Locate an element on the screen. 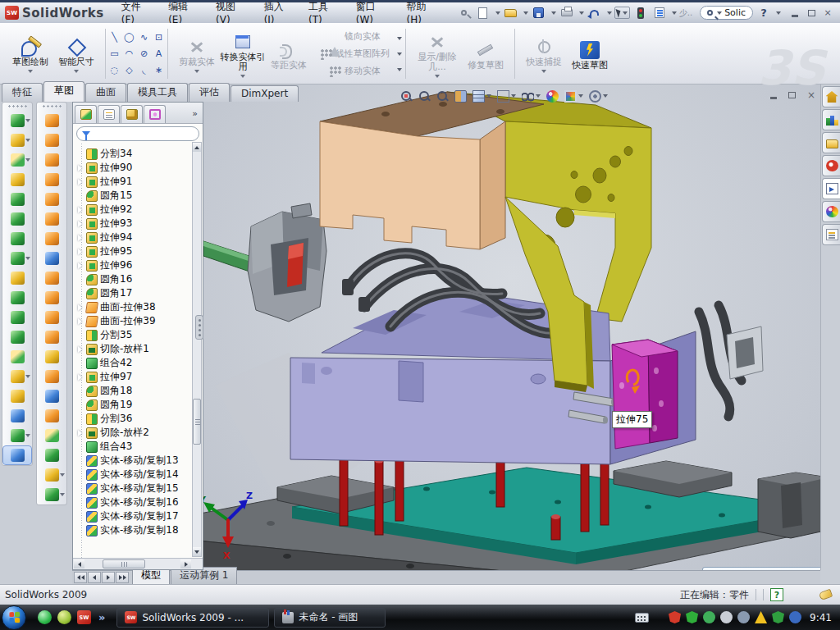 Image resolution: width=840 pixels, height=630 pixels. zoom-fit-icon is located at coordinates (407, 96).